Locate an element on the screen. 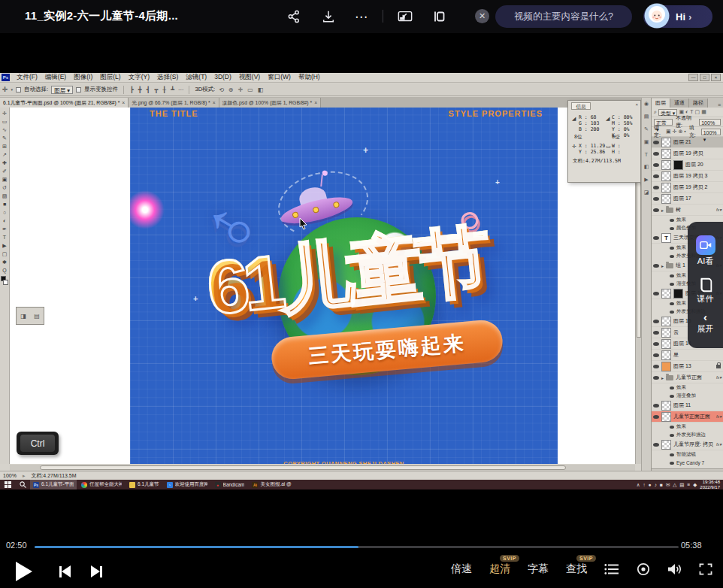  align-bottom-icon: ┻ is located at coordinates (173, 90).